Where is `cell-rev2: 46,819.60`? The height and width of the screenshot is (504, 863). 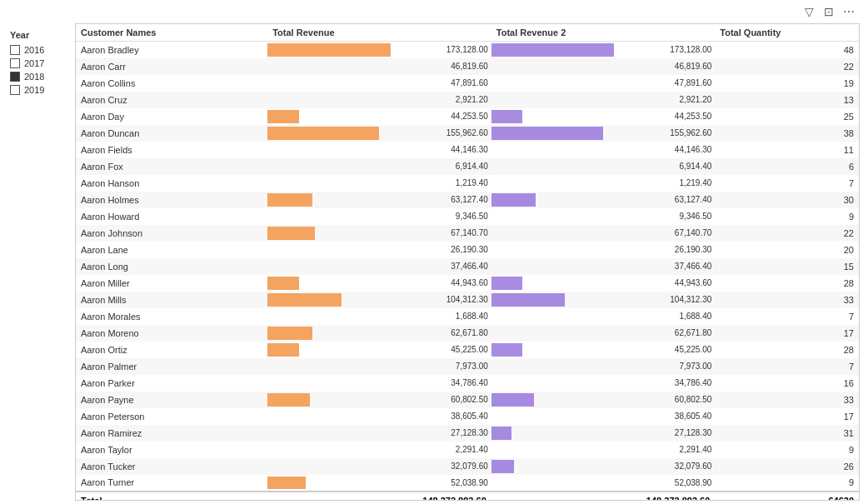 cell-rev2: 46,819.60 is located at coordinates (603, 67).